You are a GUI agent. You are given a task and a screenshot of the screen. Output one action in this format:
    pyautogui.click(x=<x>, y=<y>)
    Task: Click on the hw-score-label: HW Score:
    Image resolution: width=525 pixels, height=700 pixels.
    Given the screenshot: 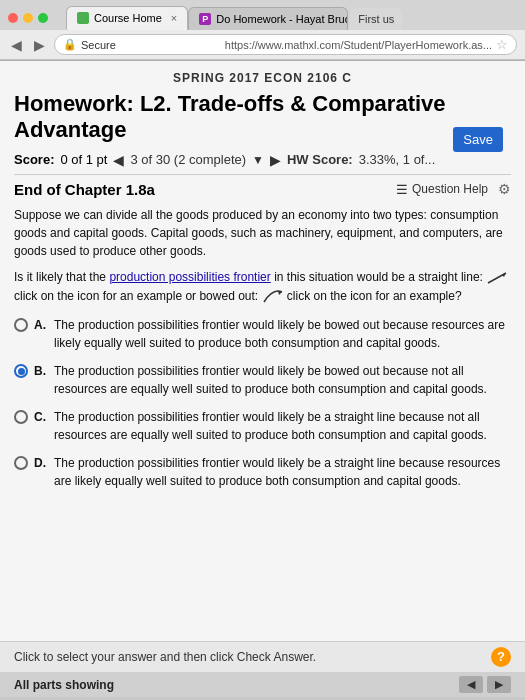 What is the action you would take?
    pyautogui.click(x=320, y=160)
    